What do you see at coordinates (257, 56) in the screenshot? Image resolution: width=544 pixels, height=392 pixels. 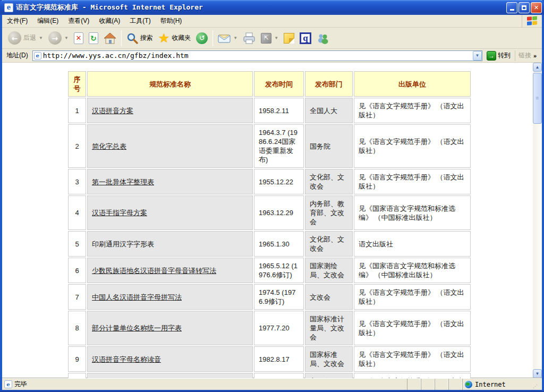 I see `address-combo: e ▼` at bounding box center [257, 56].